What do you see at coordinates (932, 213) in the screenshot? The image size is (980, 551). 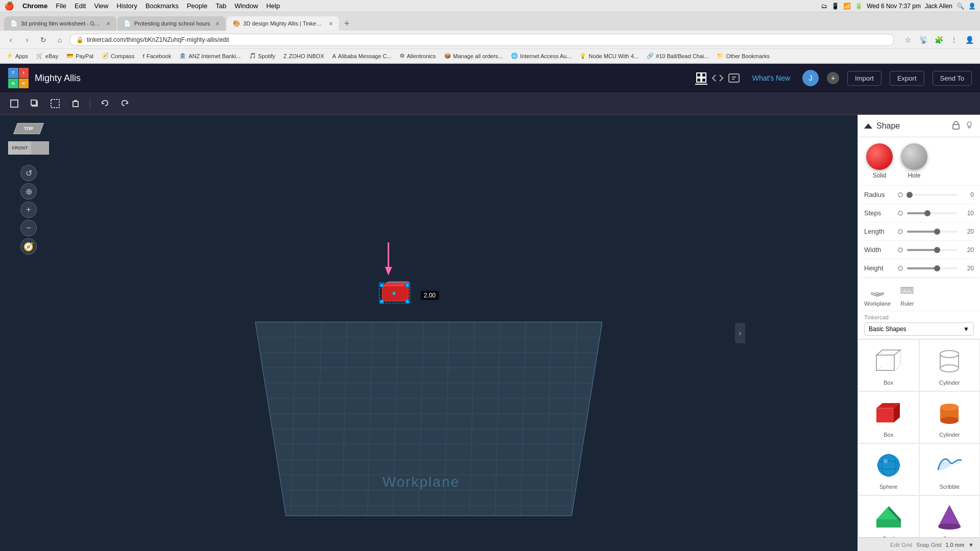 I see `steps-slider` at bounding box center [932, 213].